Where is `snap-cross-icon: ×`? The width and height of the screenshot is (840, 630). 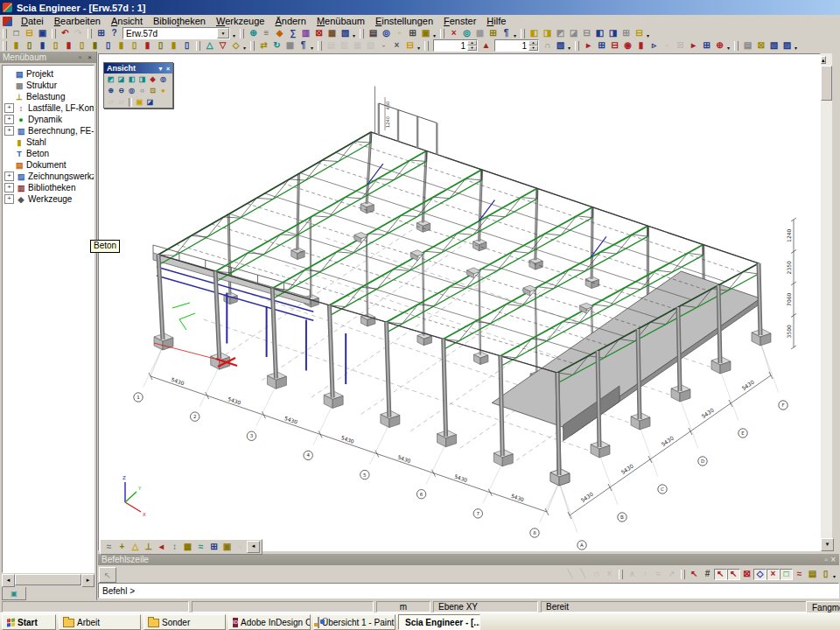
snap-cross-icon: × is located at coordinates (774, 574).